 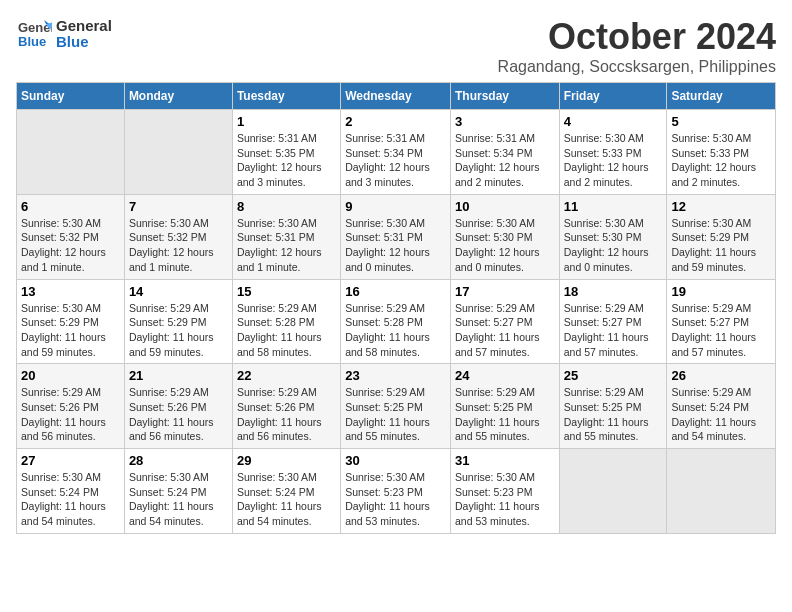 I want to click on calendar-cell: 21Sunrise: 5:29 AM Sunset: 5:26 PM Dayli…, so click(x=178, y=406).